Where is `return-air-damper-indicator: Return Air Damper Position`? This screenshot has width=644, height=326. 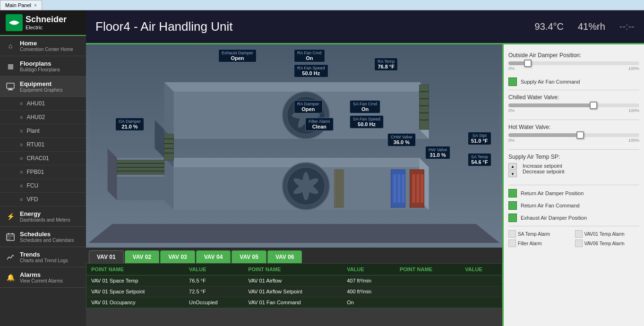 return-air-damper-indicator: Return Air Damper Position is located at coordinates (574, 193).